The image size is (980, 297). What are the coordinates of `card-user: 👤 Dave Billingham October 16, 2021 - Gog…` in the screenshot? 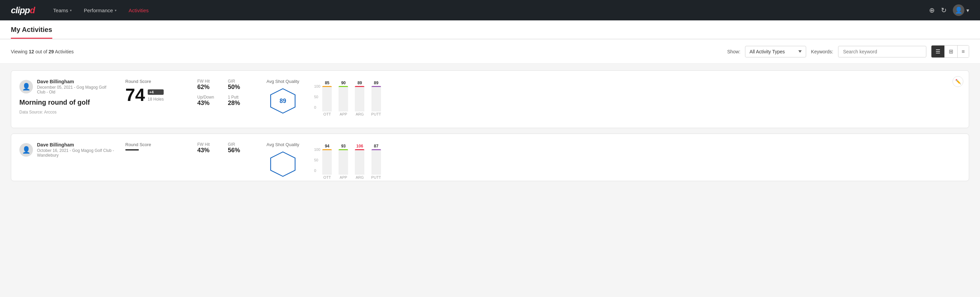 It's located at (67, 150).